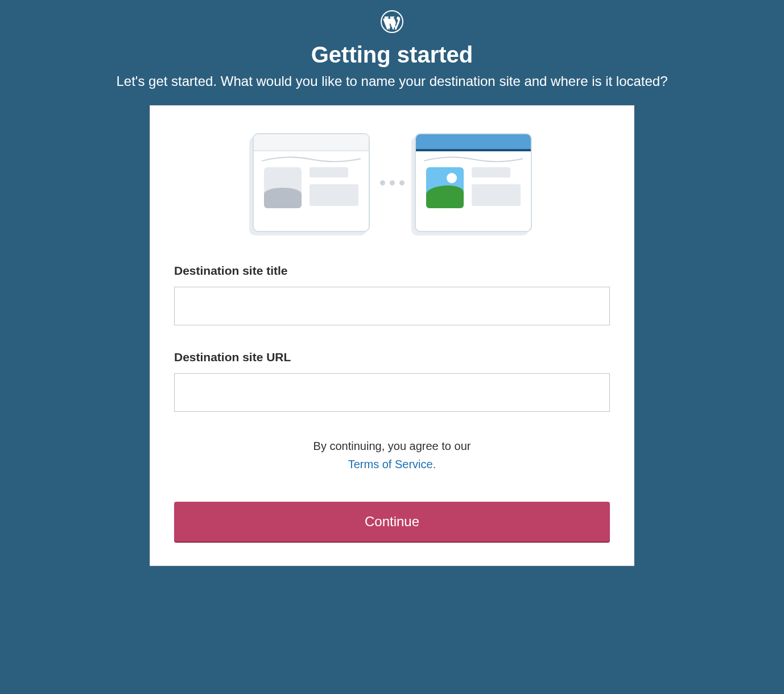 This screenshot has width=784, height=694. I want to click on page-subtitle: Let's get started. What would you like t…, so click(391, 81).